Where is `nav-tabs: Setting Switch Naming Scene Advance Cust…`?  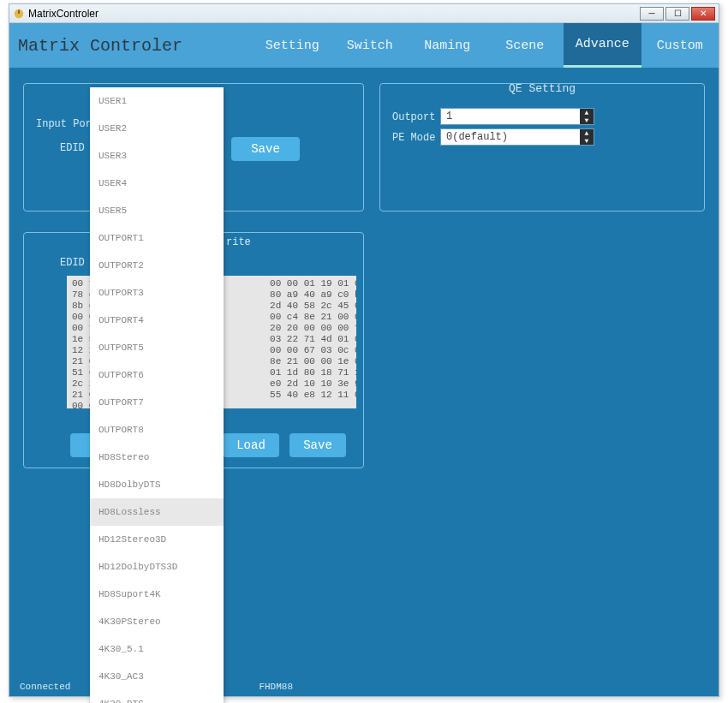 nav-tabs: Setting Switch Naming Scene Advance Cust… is located at coordinates (486, 45).